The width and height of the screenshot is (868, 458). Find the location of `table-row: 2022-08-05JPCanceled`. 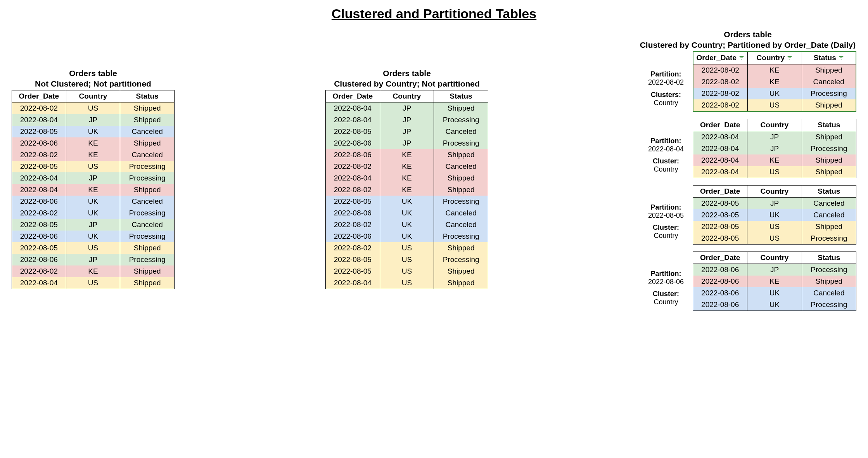

table-row: 2022-08-05JPCanceled is located at coordinates (93, 225).